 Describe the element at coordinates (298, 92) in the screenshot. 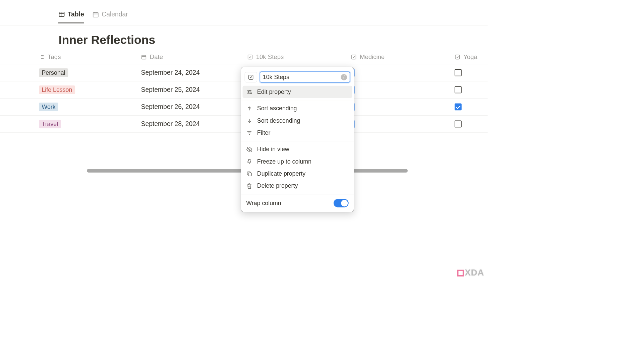

I see `menu-edit-property: Edit property` at that location.